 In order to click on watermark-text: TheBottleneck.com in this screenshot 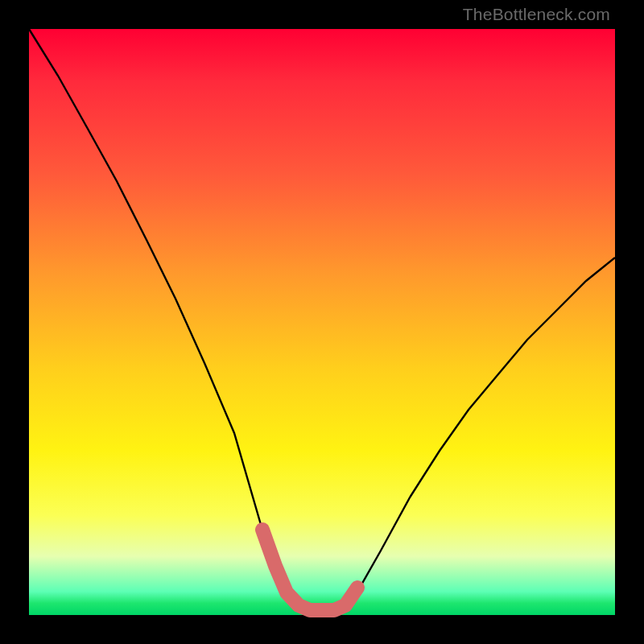, I will do `click(536, 14)`.